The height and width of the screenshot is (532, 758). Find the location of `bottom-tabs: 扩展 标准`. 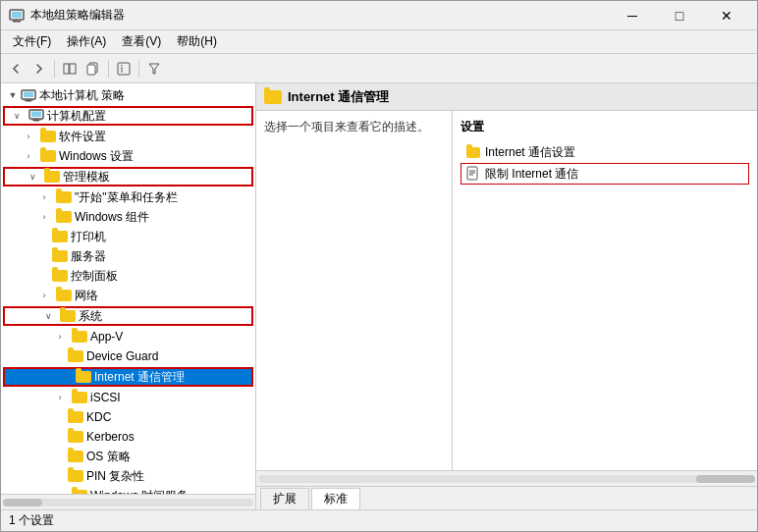

bottom-tabs: 扩展 标准 is located at coordinates (507, 498).